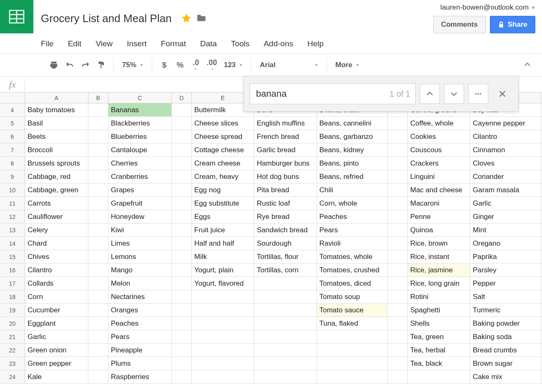 The height and width of the screenshot is (392, 542). I want to click on cell: Beets, so click(57, 137).